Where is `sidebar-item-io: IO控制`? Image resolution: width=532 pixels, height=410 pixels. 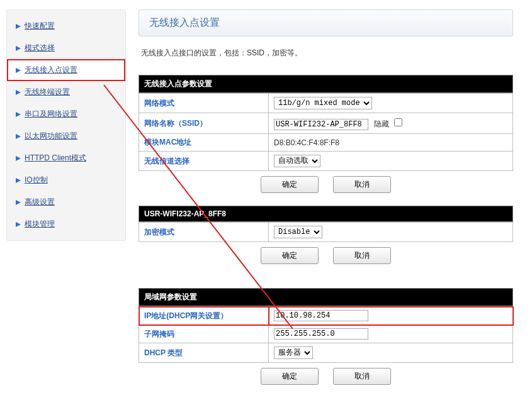 sidebar-item-io: IO控制 is located at coordinates (66, 180).